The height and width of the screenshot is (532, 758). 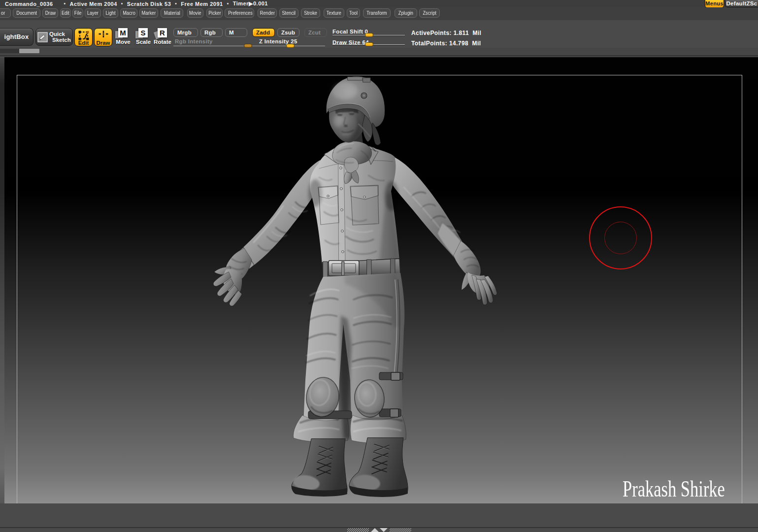 What do you see at coordinates (291, 46) in the screenshot?
I see `z-intensity-handle` at bounding box center [291, 46].